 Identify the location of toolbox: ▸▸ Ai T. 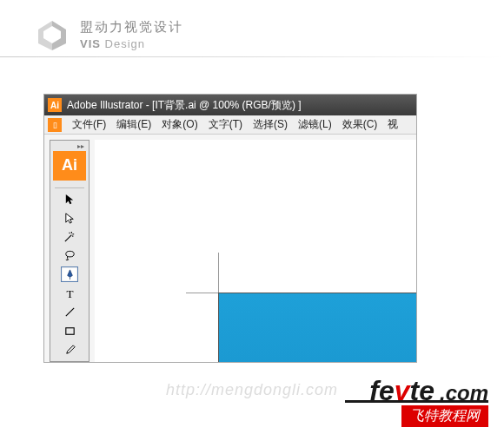
(70, 251).